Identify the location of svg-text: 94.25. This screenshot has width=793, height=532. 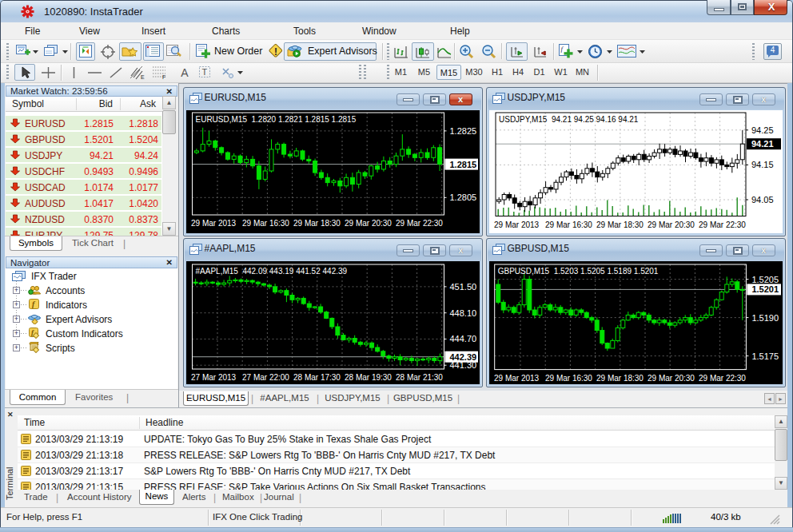
(763, 129).